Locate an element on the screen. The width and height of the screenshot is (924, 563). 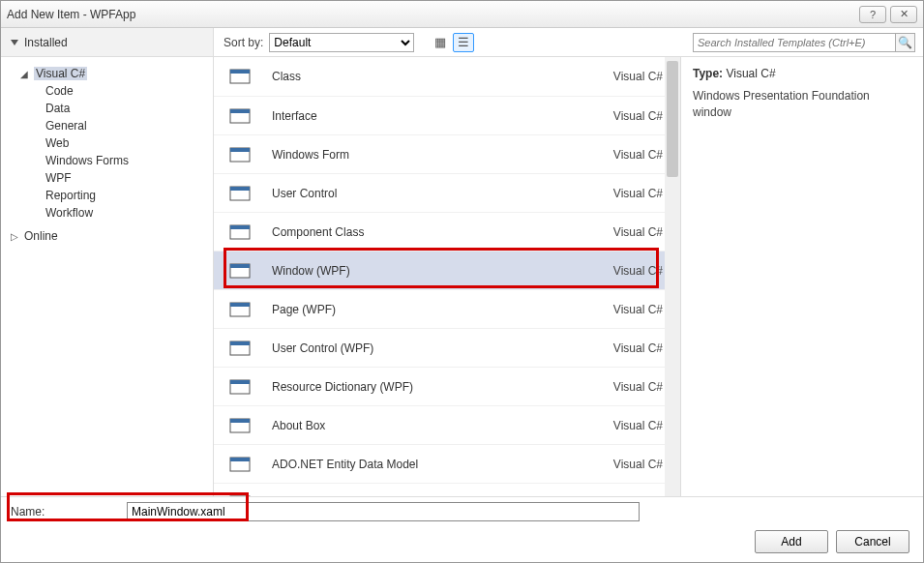
template-item: Window (WPF)Visual C# is located at coordinates (447, 270).